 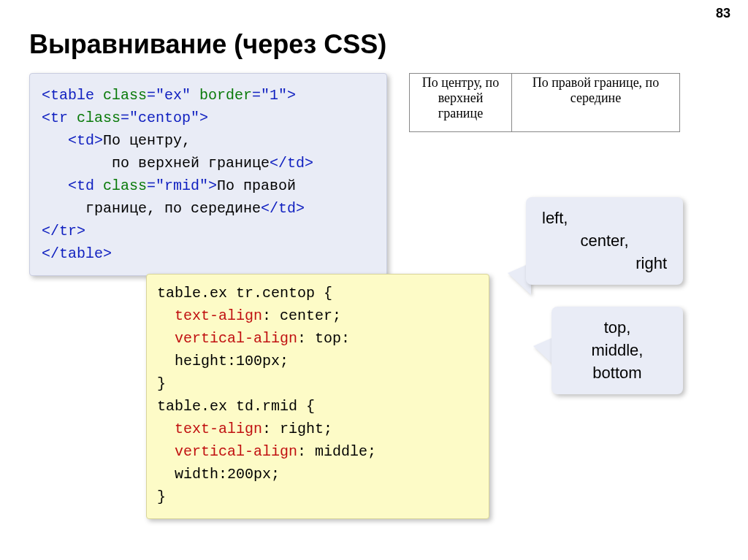 I want to click on code-text: ="1">, so click(x=274, y=95).